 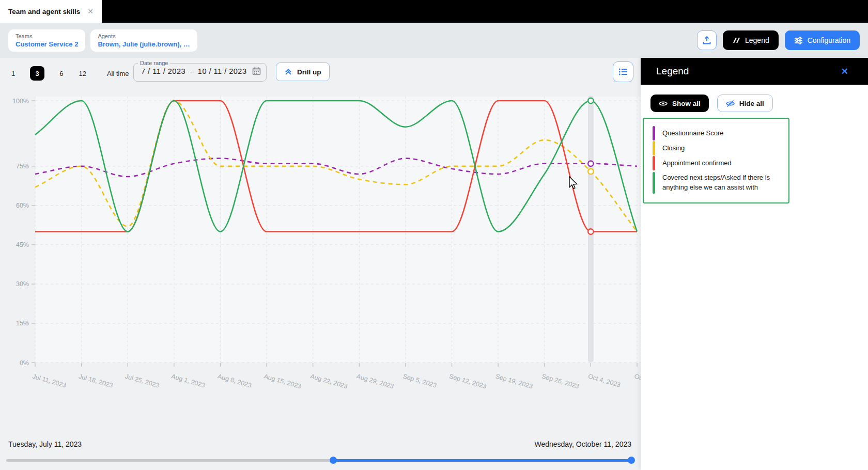 What do you see at coordinates (754, 71) in the screenshot?
I see `legend-panel-header: Legend ✕` at bounding box center [754, 71].